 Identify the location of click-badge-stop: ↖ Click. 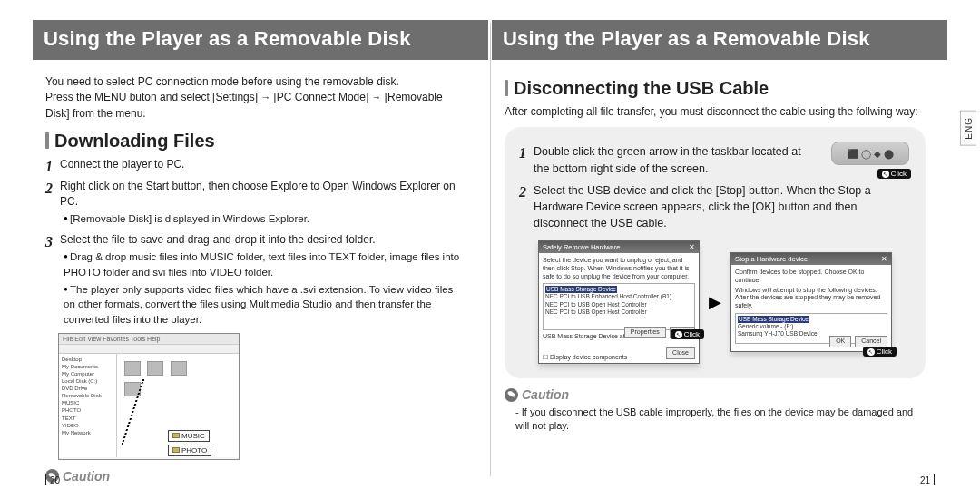
(688, 334).